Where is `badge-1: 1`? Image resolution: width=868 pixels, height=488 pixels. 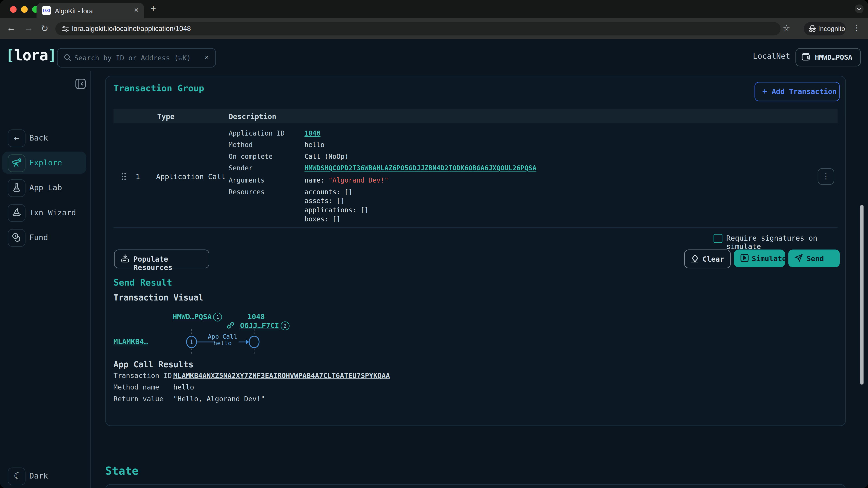 badge-1: 1 is located at coordinates (218, 317).